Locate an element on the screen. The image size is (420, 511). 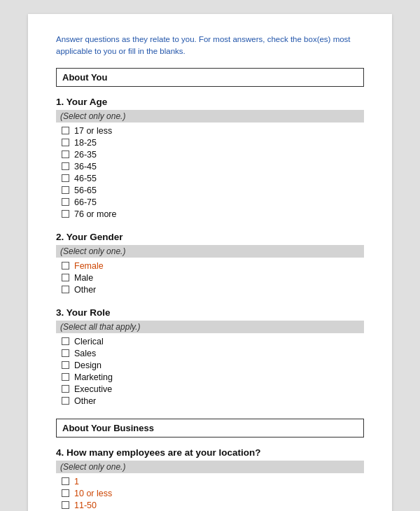
list-item: 1 is located at coordinates (213, 482).